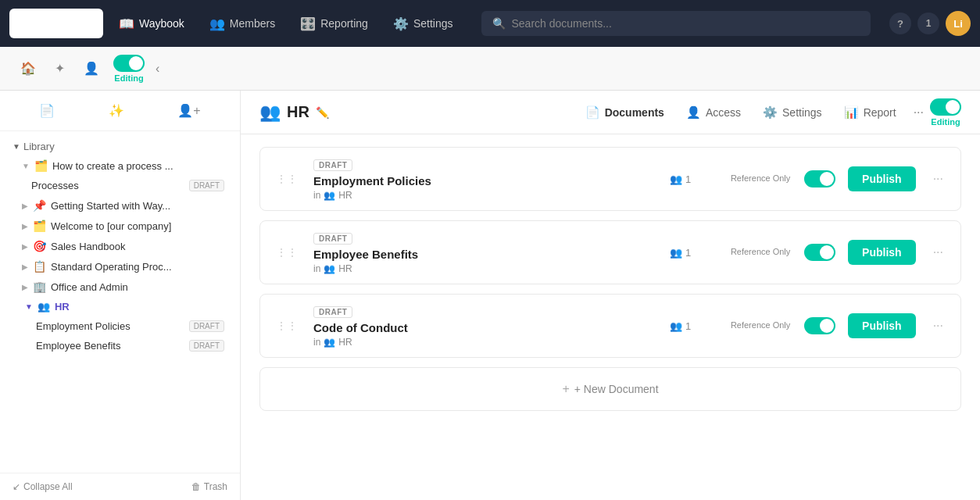 The height and width of the screenshot is (500, 980). Describe the element at coordinates (617, 389) in the screenshot. I see `new-doc-label: + New Document` at that location.